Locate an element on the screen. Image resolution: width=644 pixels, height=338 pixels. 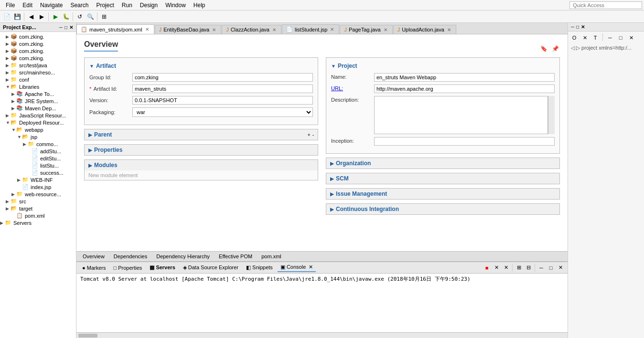
tree-item-zking2: ▶ 📦 com.zking. is located at coordinates (38, 44).